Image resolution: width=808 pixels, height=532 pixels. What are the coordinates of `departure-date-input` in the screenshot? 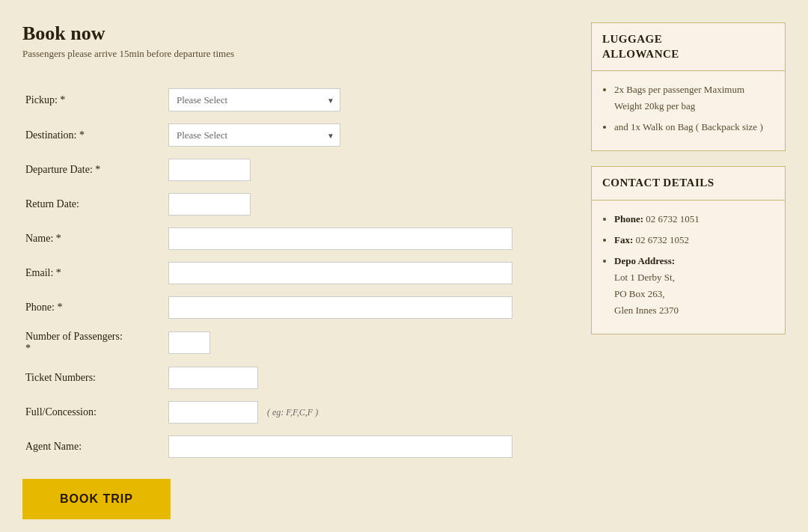 It's located at (209, 170).